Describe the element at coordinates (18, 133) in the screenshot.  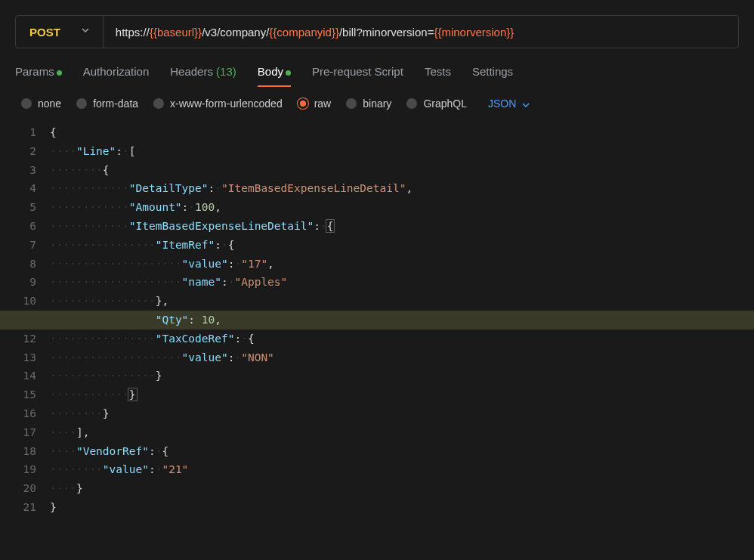
I see `line-number: 1` at that location.